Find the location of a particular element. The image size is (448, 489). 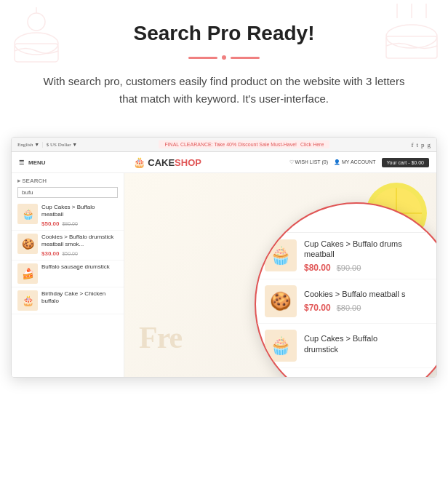

circle-price-new-1: $80.00 is located at coordinates (317, 268).